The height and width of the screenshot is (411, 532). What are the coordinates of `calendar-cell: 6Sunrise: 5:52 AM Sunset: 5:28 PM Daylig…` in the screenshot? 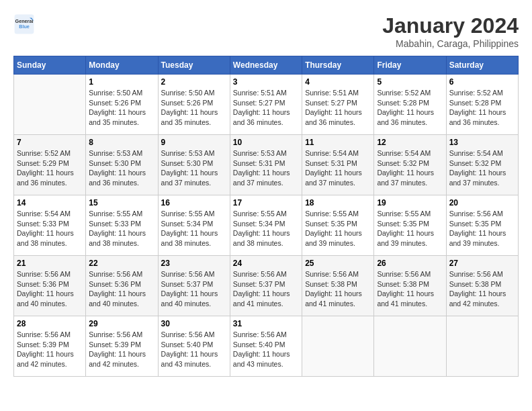 It's located at (482, 105).